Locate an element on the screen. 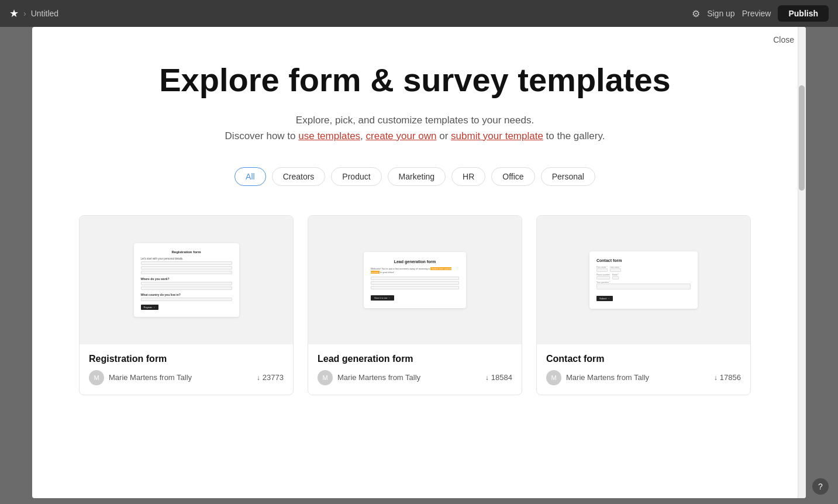 This screenshot has width=838, height=504. template-preview-contact: Contact form First name * Last name * is located at coordinates (643, 280).